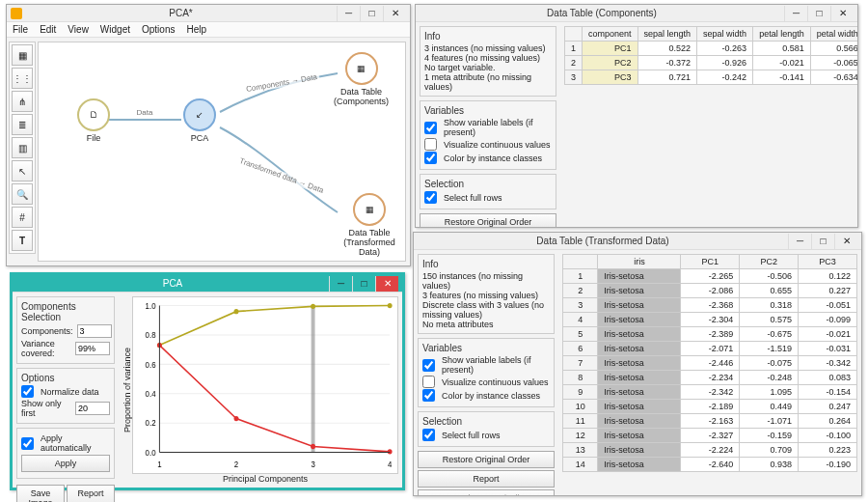  I want to click on tool-arrow-icon: ↖, so click(22, 171).